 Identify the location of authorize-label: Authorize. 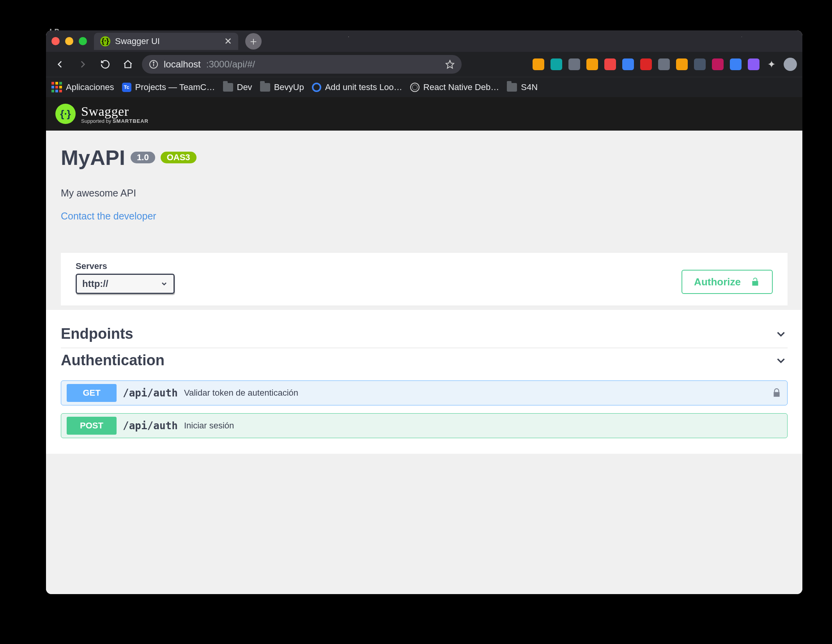
(717, 282).